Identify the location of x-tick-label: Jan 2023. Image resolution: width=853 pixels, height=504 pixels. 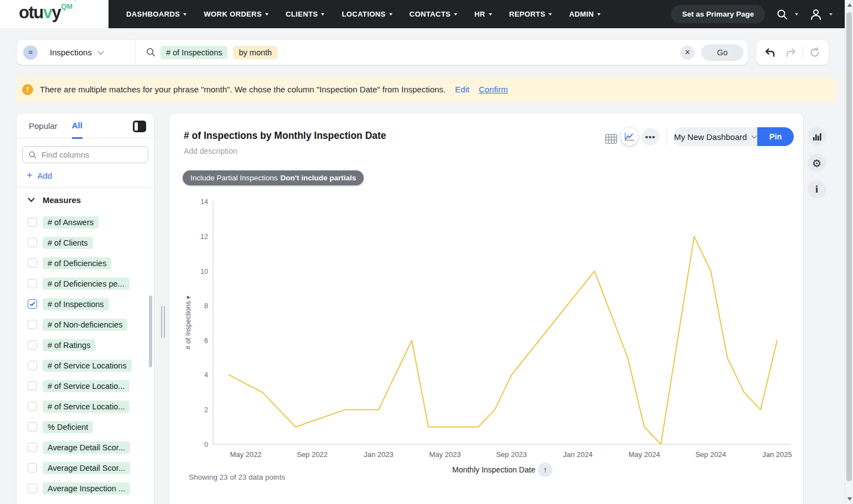
(379, 455).